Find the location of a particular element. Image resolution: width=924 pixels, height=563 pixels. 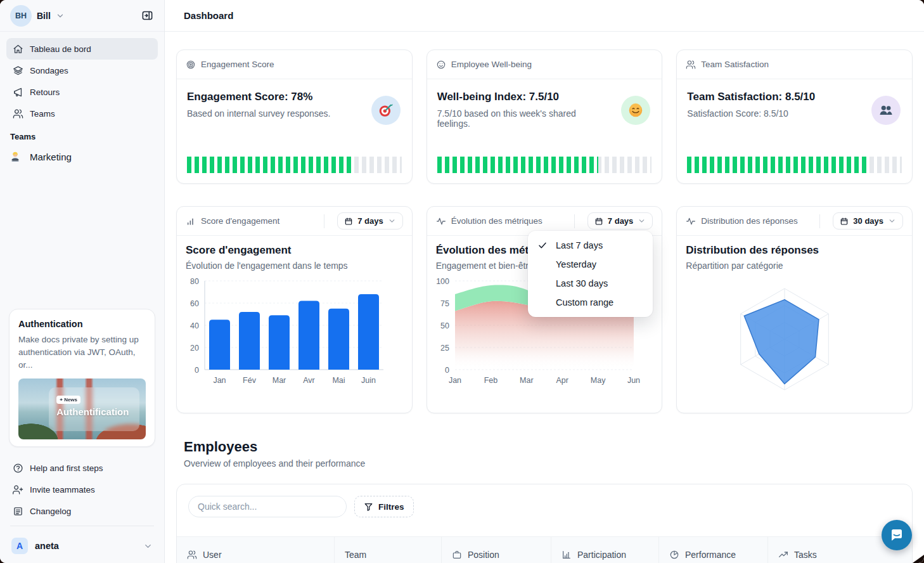

target-emoji-icon is located at coordinates (386, 110).